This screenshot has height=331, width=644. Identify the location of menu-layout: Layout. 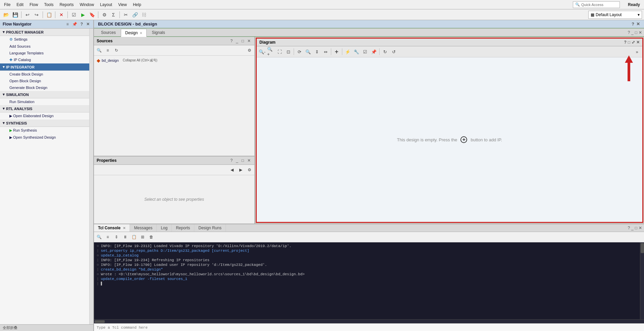
(106, 5).